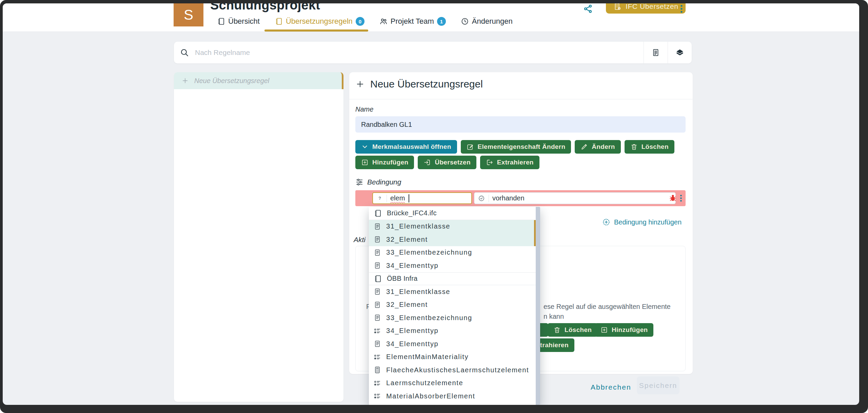 The width and height of the screenshot is (868, 413). I want to click on rule-document-view-button, so click(656, 53).